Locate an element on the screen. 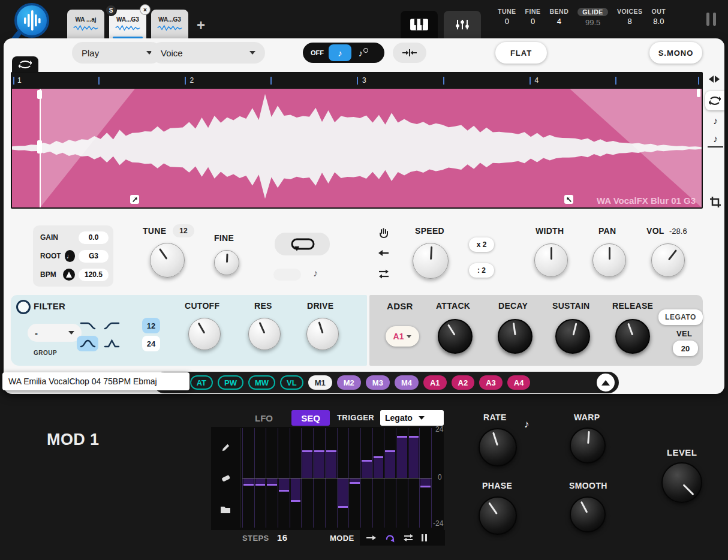 This screenshot has height=560, width=728. sync-triplet-button: ♪ is located at coordinates (363, 53).